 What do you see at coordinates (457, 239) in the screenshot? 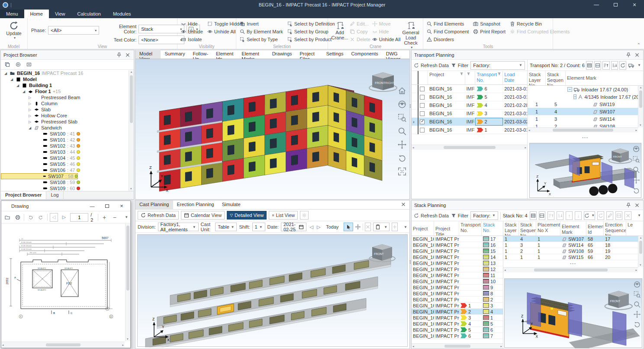
I see `stack-row: BEGIN_16IMPACT Prec17` at bounding box center [457, 239].